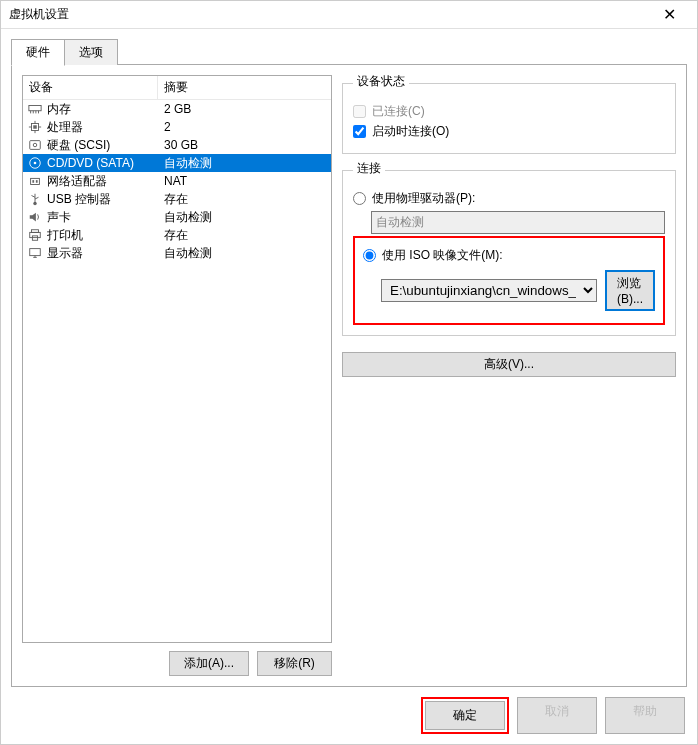 This screenshot has width=698, height=745. I want to click on hardware-row-display: 显示器 自动检测, so click(177, 253).